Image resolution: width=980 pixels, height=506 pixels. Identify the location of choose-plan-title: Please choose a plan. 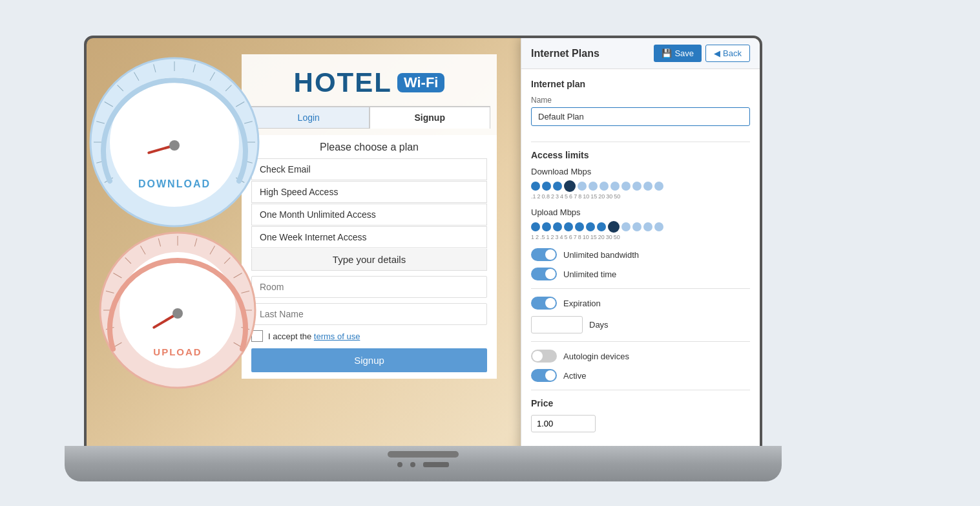
(370, 147).